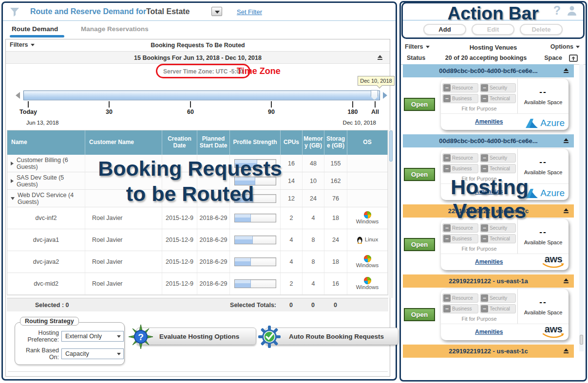 The height and width of the screenshot is (383, 588). What do you see at coordinates (488, 281) in the screenshot?
I see `venue-card-header: 229192219122 - us-east-1a` at bounding box center [488, 281].